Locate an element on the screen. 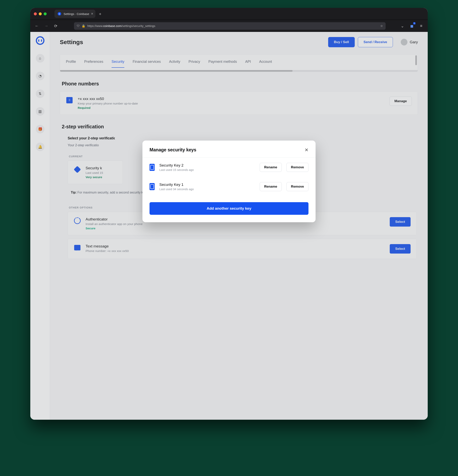 The height and width of the screenshot is (476, 458). new-tab-button: ＋ is located at coordinates (100, 14).